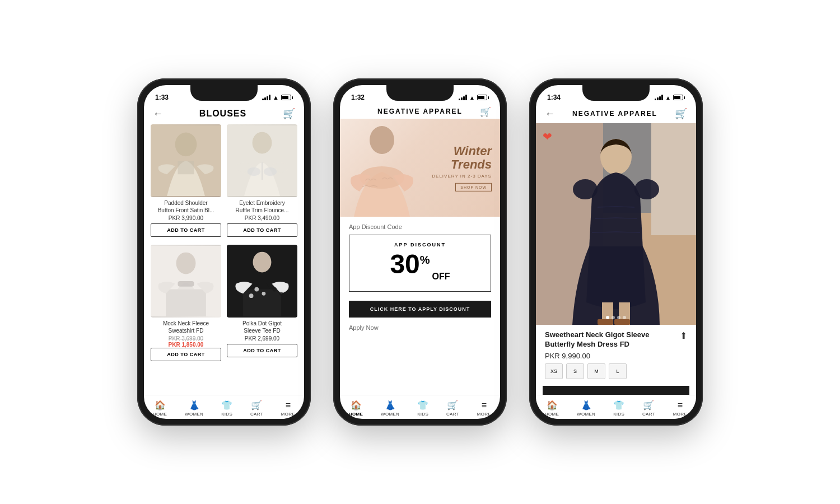  Describe the element at coordinates (420, 112) in the screenshot. I see `phone2-header: NEGATIVE APPAREL 🛒` at that location.